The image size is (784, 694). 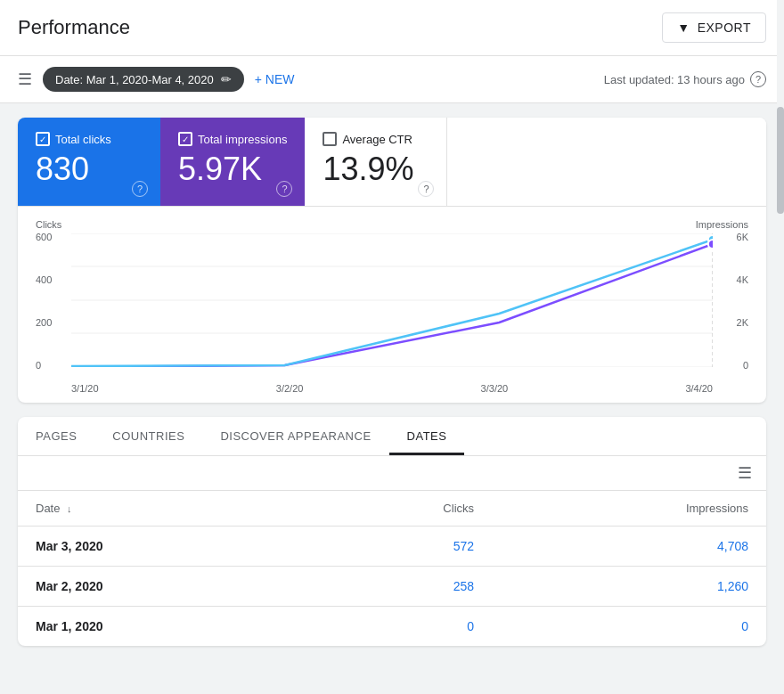 What do you see at coordinates (780, 330) in the screenshot?
I see `scrollbar-track` at bounding box center [780, 330].